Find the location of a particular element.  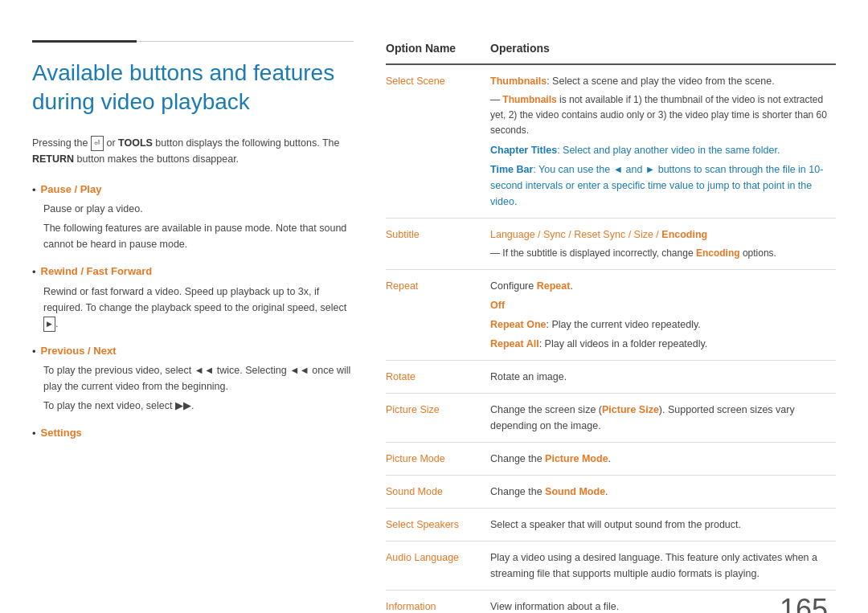

bullet-label-settings: Settings is located at coordinates (61, 433).